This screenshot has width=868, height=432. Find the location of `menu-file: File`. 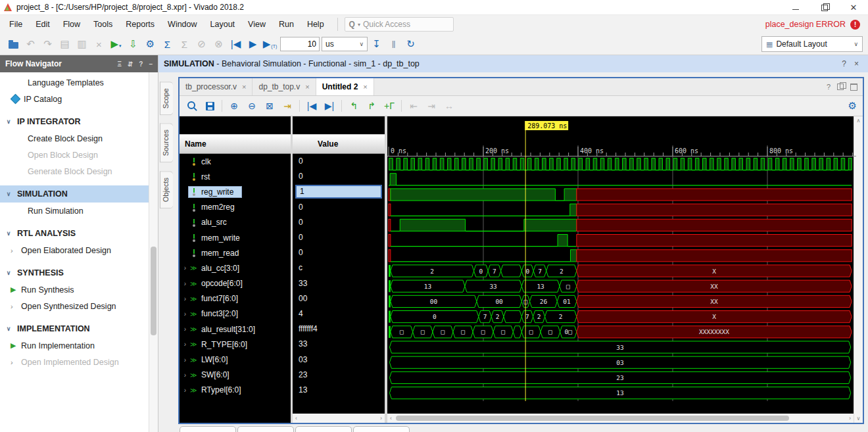

menu-file: File is located at coordinates (16, 24).